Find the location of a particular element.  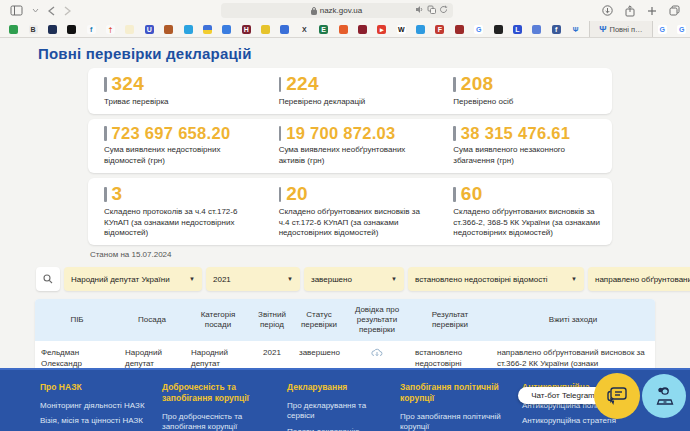

address-url: nazk.gov.ua is located at coordinates (342, 10).